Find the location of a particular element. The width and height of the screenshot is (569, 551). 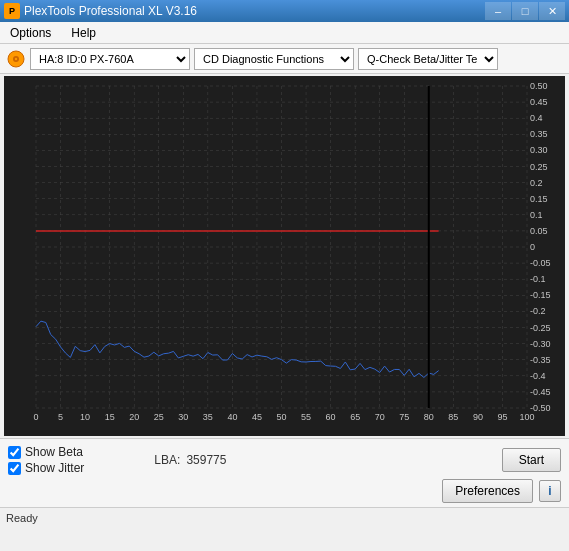

lba-section: LBA: 359775 is located at coordinates (190, 460).